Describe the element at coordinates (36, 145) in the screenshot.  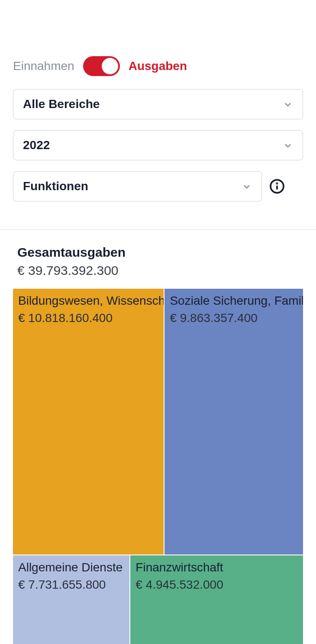
I see `year-select-value: 2022` at that location.